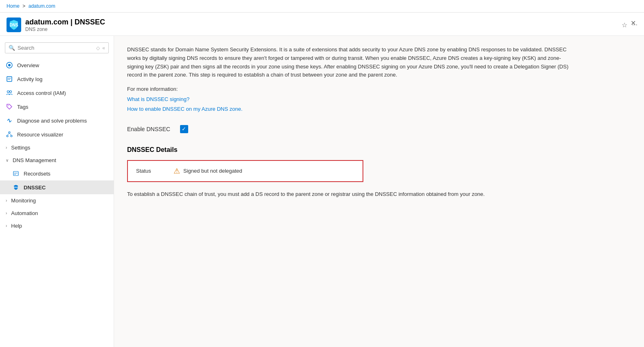 Image resolution: width=644 pixels, height=347 pixels. I want to click on page-title: adatum.com | DNSSEC, so click(323, 22).